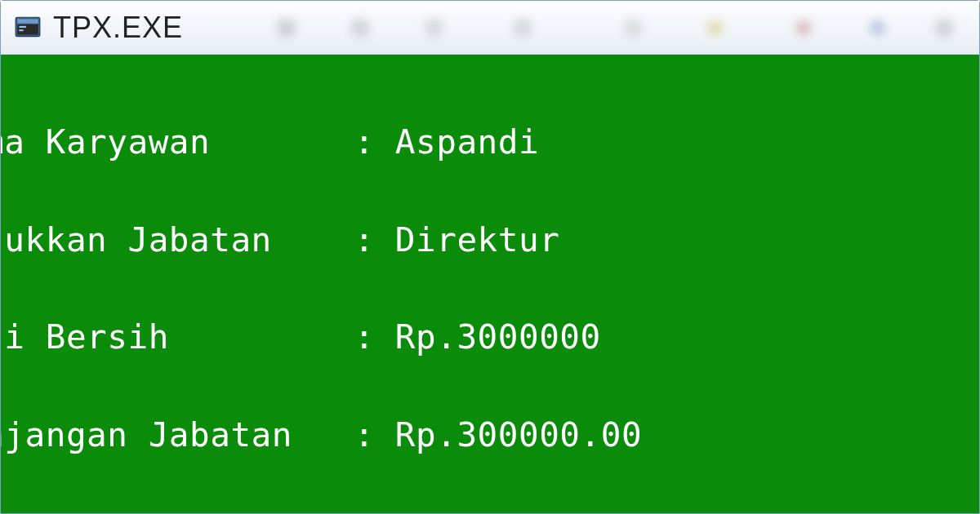  Describe the element at coordinates (490, 28) in the screenshot. I see `titlebar: TPX.EXE` at that location.